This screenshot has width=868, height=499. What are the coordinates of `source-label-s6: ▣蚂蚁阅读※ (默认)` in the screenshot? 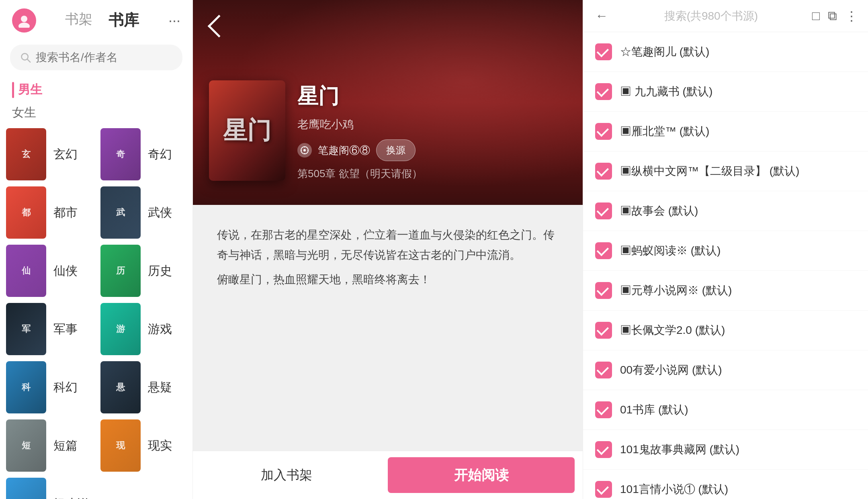 It's located at (738, 251).